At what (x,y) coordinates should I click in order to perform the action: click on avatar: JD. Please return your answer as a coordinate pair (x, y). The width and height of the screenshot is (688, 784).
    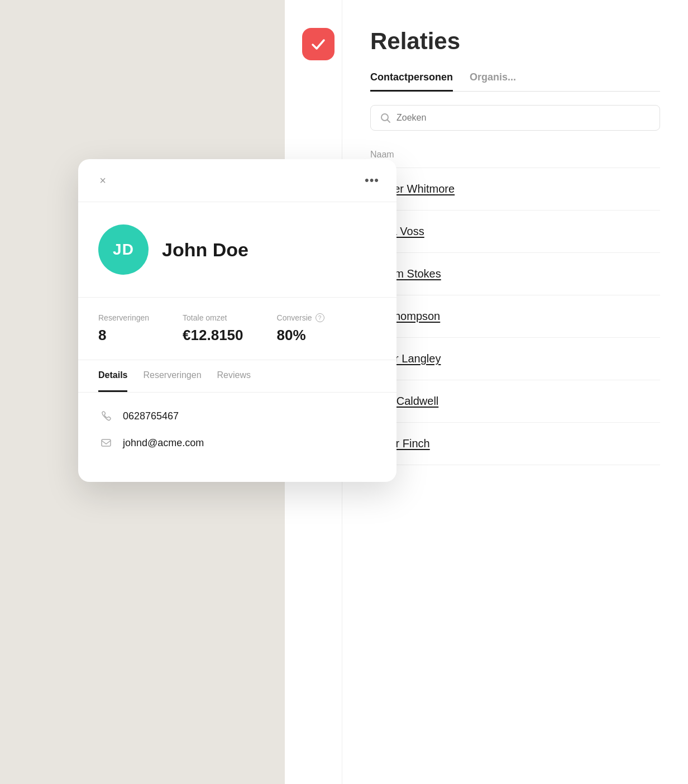
    Looking at the image, I should click on (123, 250).